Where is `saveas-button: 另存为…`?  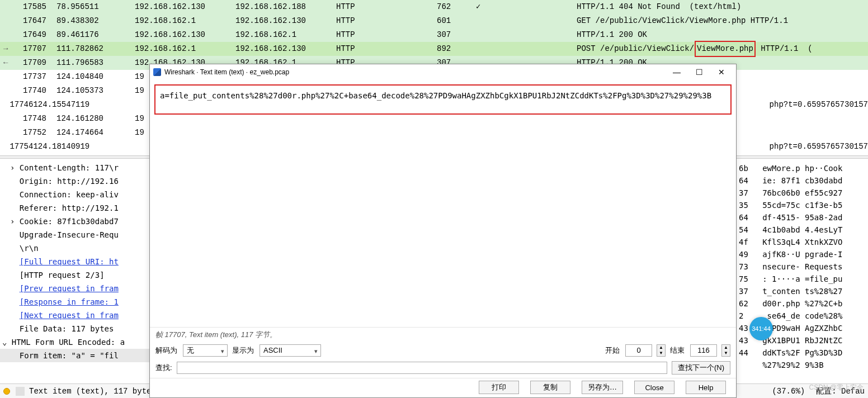 saveas-button: 另存为… is located at coordinates (602, 387).